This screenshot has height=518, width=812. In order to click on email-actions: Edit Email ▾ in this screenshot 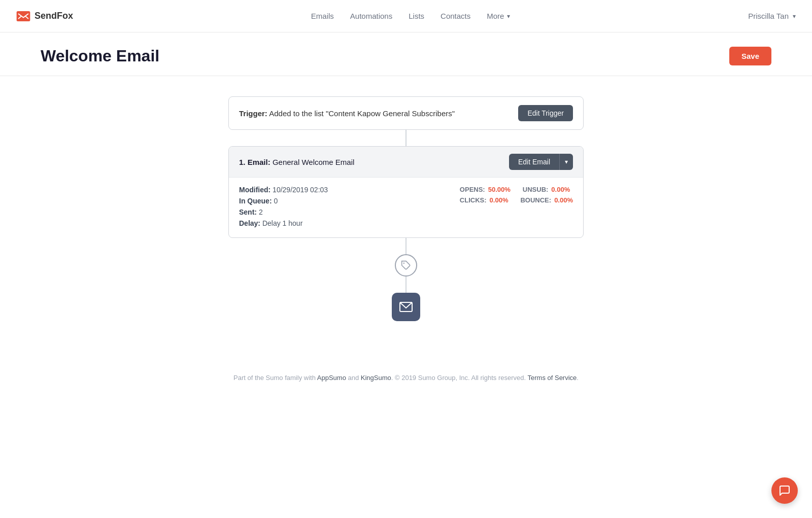, I will do `click(541, 162)`.